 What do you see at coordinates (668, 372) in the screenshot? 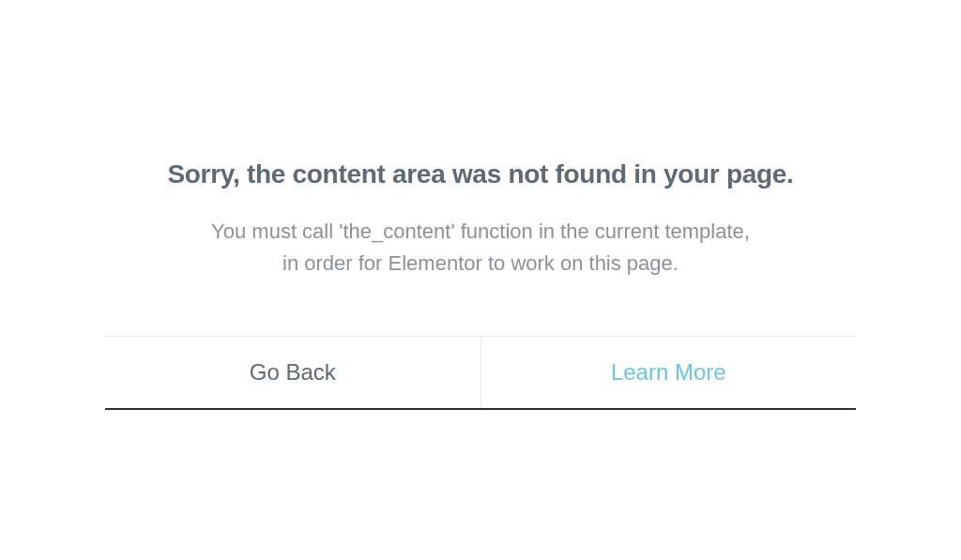
I see `learn-more-button: Learn More` at bounding box center [668, 372].